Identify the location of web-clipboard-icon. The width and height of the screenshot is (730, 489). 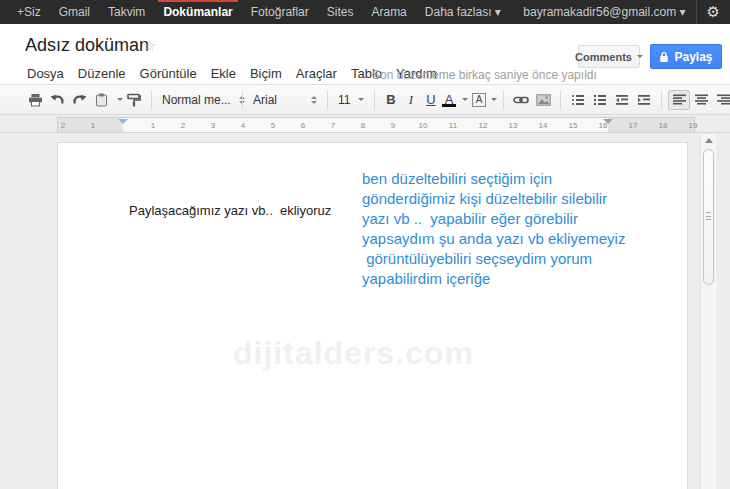
(101, 100).